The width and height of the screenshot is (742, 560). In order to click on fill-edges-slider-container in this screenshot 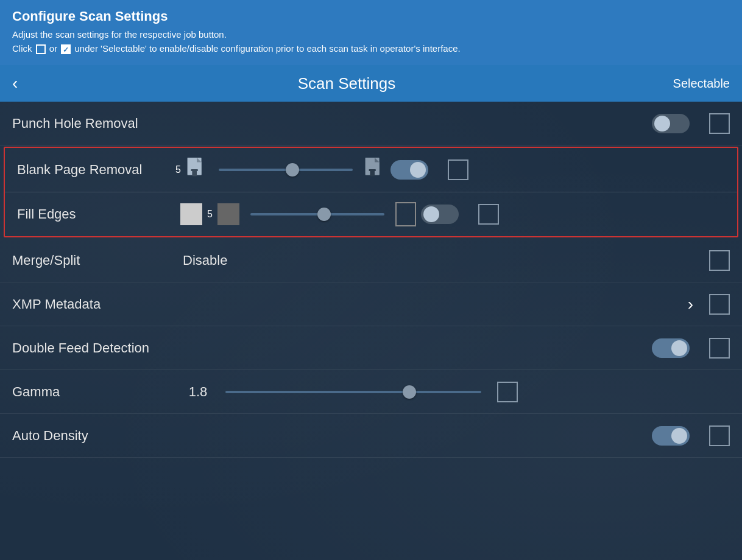, I will do `click(317, 214)`.